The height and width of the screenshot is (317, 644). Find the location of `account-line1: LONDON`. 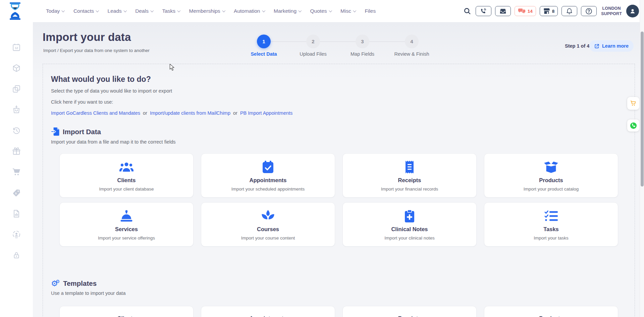

account-line1: LONDON is located at coordinates (611, 8).